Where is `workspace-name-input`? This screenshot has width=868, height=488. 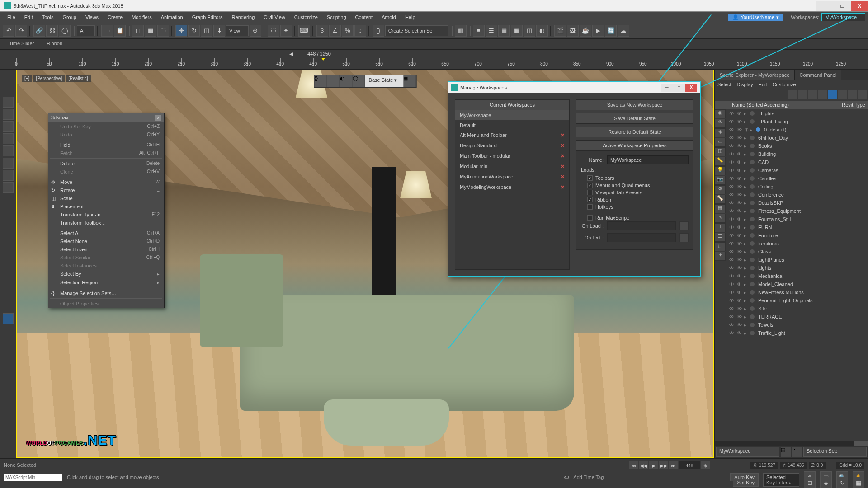
workspace-name-input is located at coordinates (648, 160).